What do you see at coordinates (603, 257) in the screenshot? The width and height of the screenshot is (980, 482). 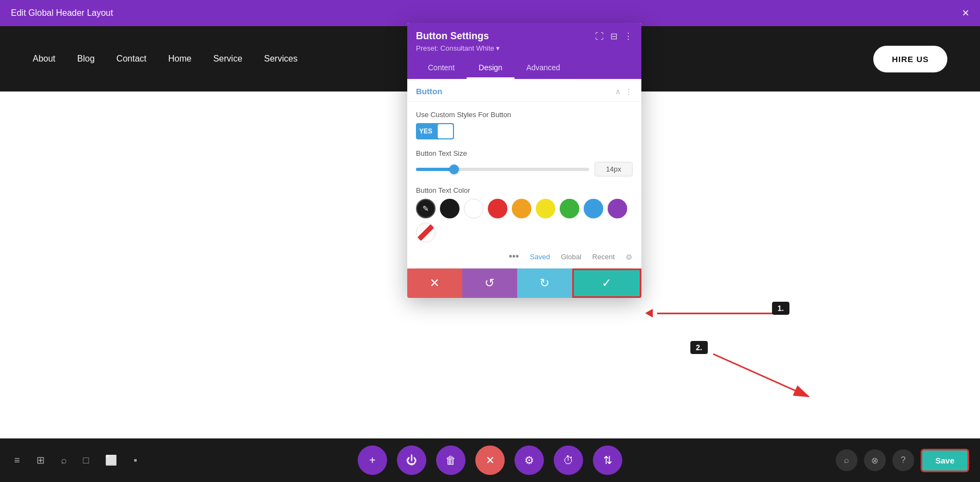 I see `color-tab-recent: Recent` at bounding box center [603, 257].